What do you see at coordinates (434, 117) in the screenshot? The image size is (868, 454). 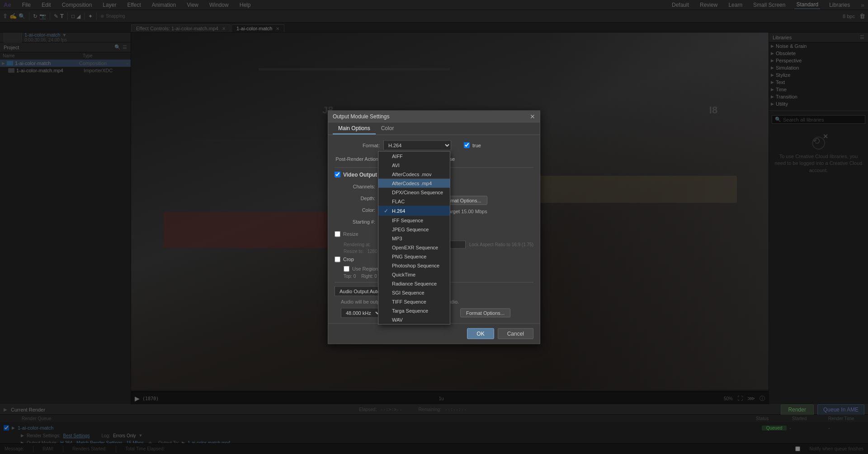 I see `modal-titlebar: Output Module Settings ✕` at bounding box center [434, 117].